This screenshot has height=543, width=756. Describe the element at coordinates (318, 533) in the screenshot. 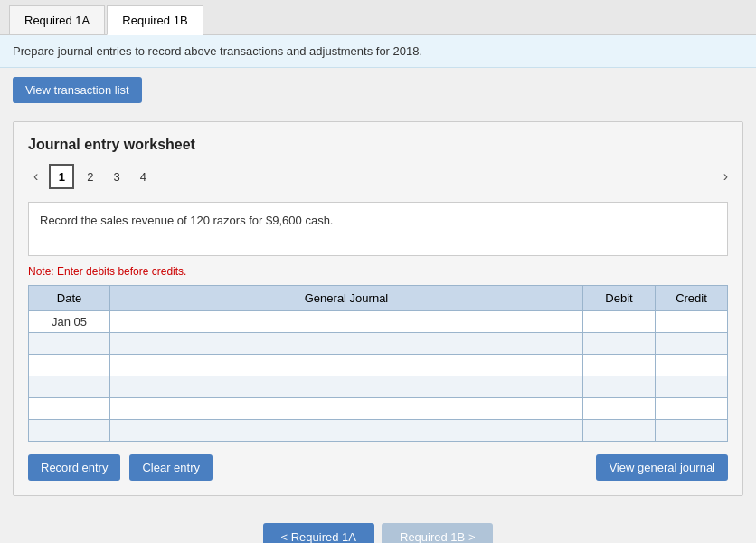

I see `nav-prev-button: < Required 1A` at that location.